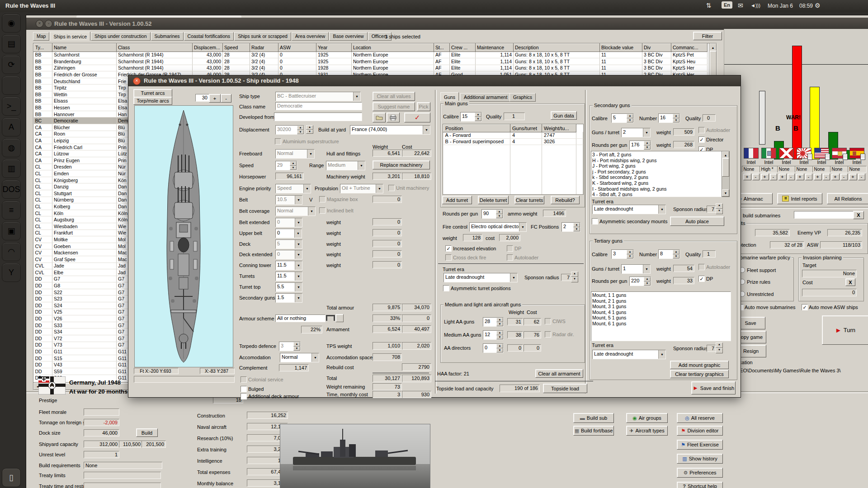 The width and height of the screenshot is (868, 488). I want to click on aircraft-types-button: ✈Aircraft types, so click(647, 431).